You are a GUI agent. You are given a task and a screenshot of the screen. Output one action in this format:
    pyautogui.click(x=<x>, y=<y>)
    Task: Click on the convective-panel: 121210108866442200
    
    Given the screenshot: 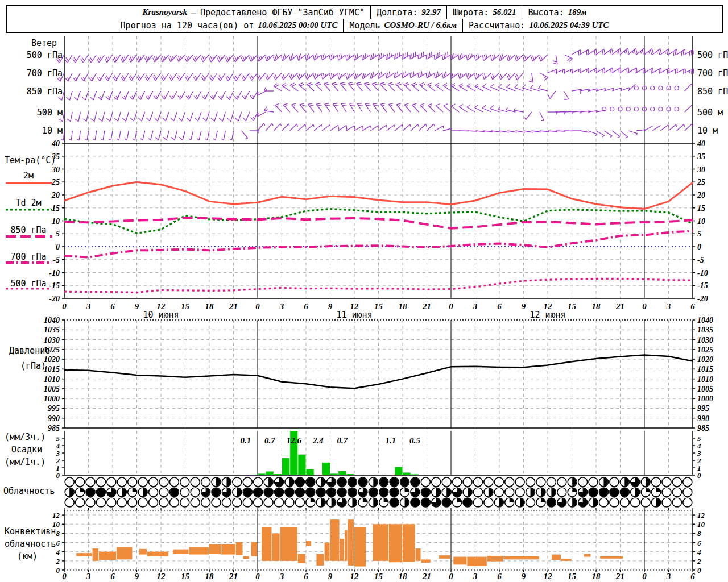 What is the action you would take?
    pyautogui.click(x=379, y=541)
    